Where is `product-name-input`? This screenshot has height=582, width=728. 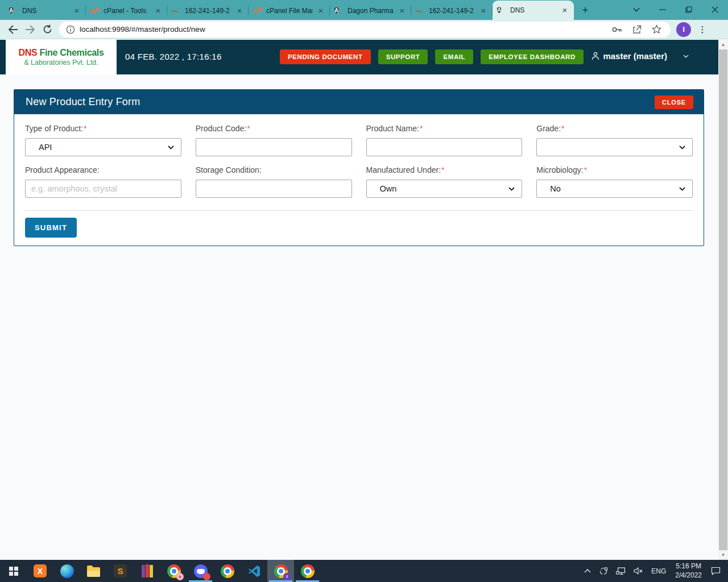
product-name-input is located at coordinates (445, 147).